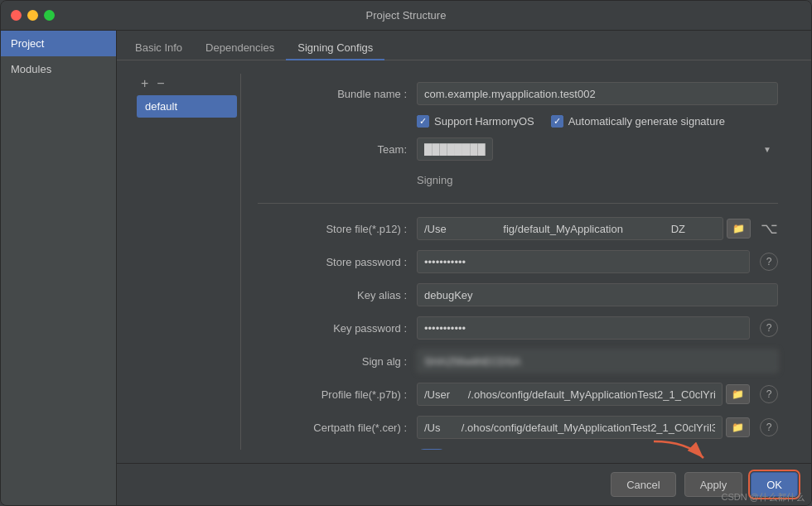 This screenshot has width=812, height=506. I want to click on add-config-button: +, so click(144, 84).